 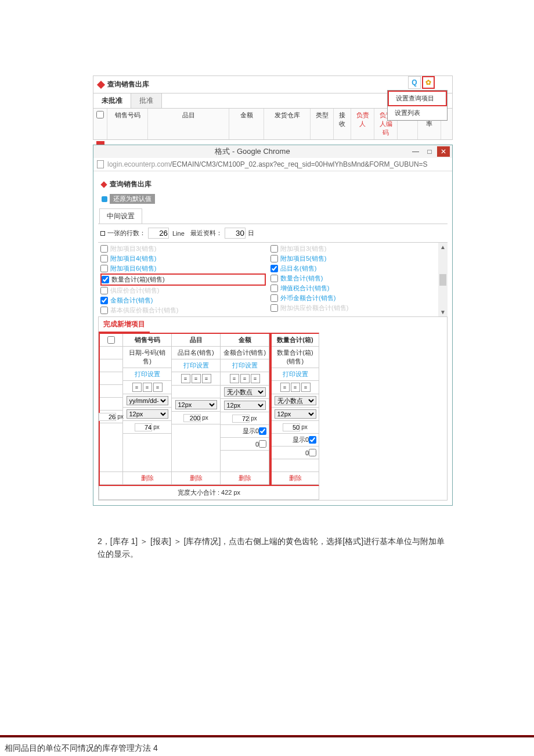 What do you see at coordinates (416, 152) in the screenshot?
I see `minimize-button: —` at bounding box center [416, 152].